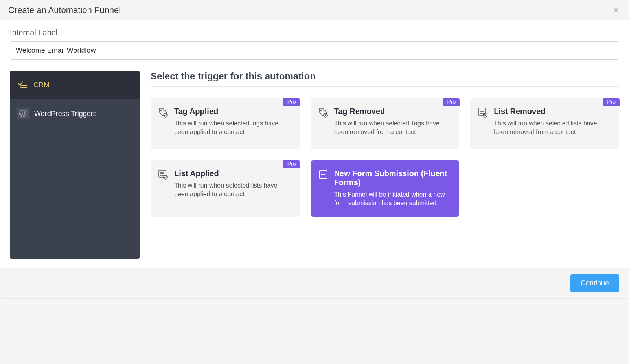 This screenshot has height=364, width=629. What do you see at coordinates (314, 50) in the screenshot?
I see `internal-label-input` at bounding box center [314, 50].